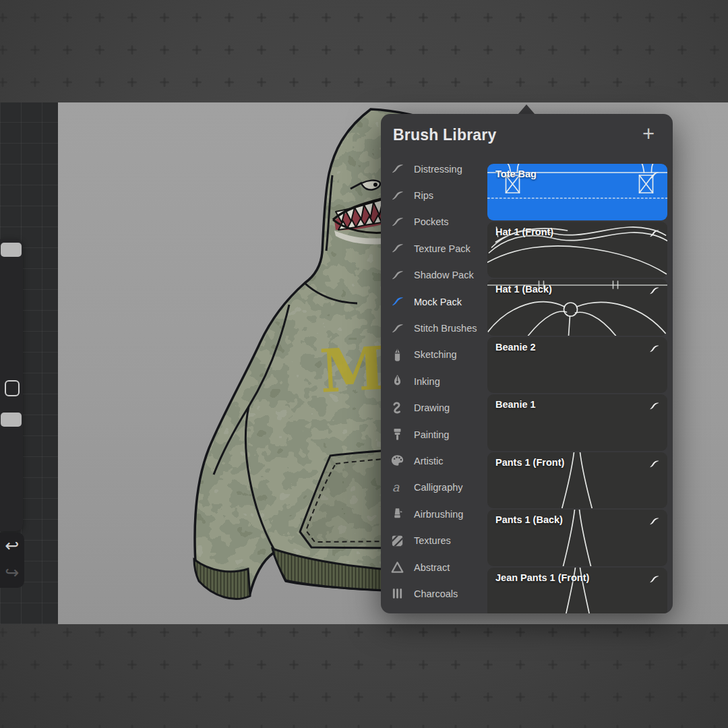 The height and width of the screenshot is (728, 728). Describe the element at coordinates (398, 488) in the screenshot. I see `italic-a-icon: a` at that location.